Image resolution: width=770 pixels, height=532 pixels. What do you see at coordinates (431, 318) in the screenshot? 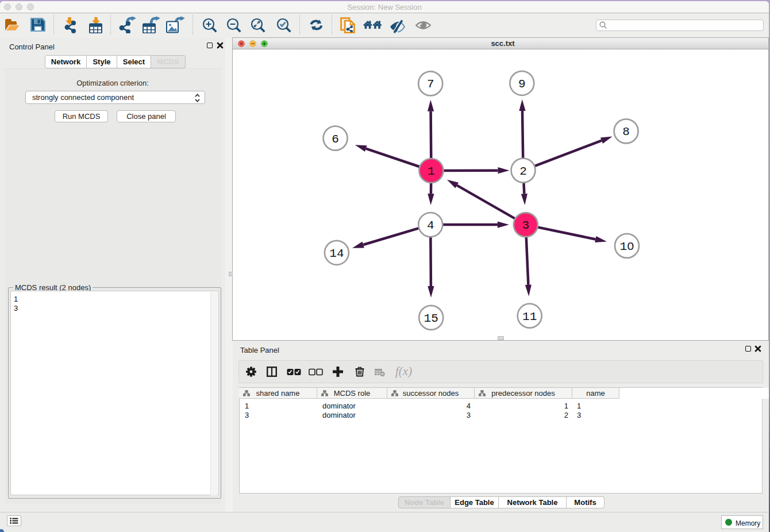
I see `svg-text: 15` at bounding box center [431, 318].